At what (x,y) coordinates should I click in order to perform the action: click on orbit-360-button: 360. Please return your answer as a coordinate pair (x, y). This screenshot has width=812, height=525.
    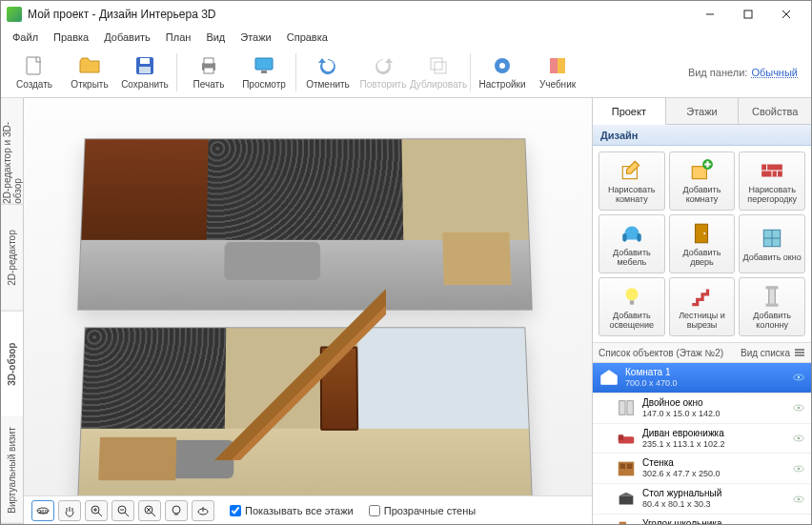
    Looking at the image, I should click on (43, 511).